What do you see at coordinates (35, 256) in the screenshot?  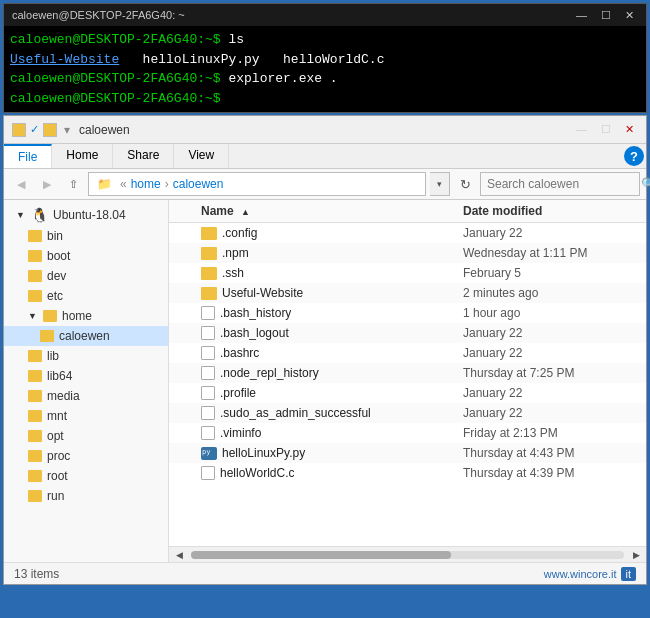 I see `folder-icon-boot` at bounding box center [35, 256].